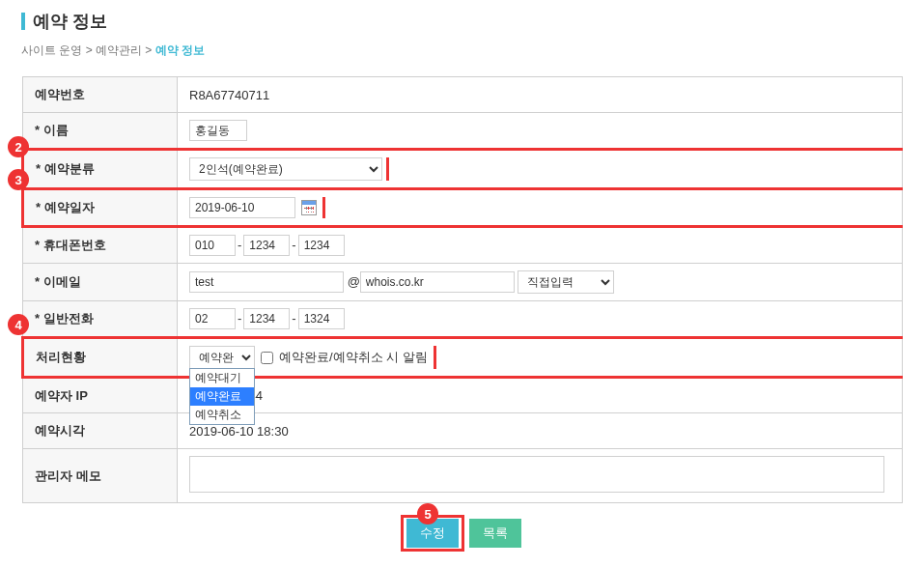 This screenshot has height=567, width=924. I want to click on annotation-badge-2: 2, so click(18, 147).